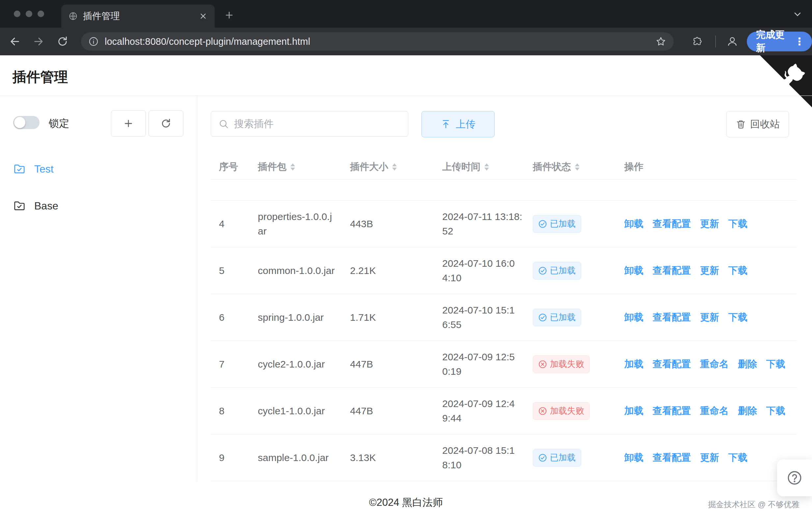  Describe the element at coordinates (129, 123) in the screenshot. I see `add-group-button` at that location.